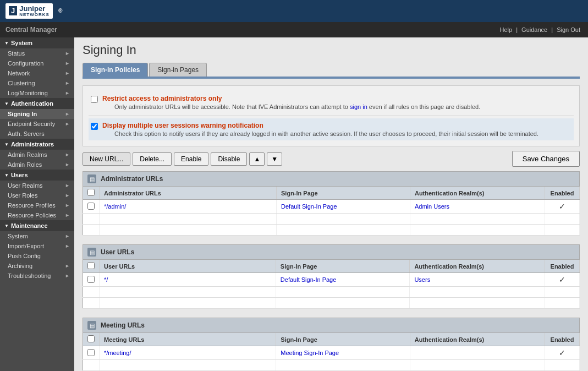  Describe the element at coordinates (37, 186) in the screenshot. I see `sidebar-item-user-realms: User Realms►` at that location.